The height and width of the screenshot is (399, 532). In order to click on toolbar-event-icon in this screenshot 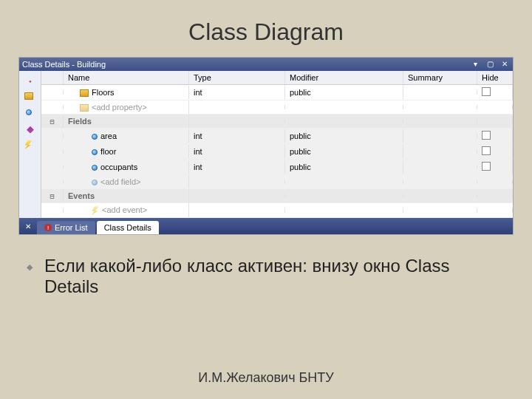, I will do `click(30, 145)`.